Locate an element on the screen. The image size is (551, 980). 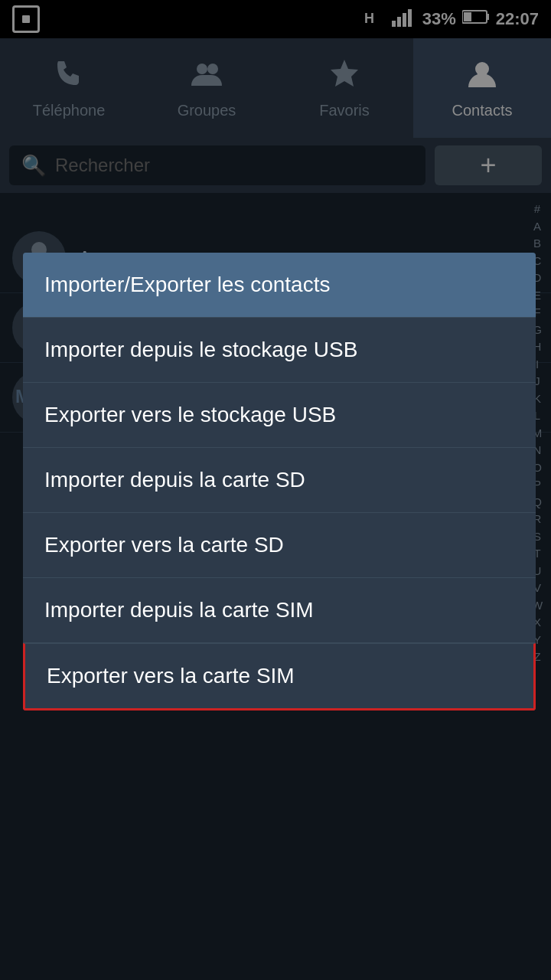
menu-import-usb-label: Importer depuis le stockage USB is located at coordinates (201, 350).